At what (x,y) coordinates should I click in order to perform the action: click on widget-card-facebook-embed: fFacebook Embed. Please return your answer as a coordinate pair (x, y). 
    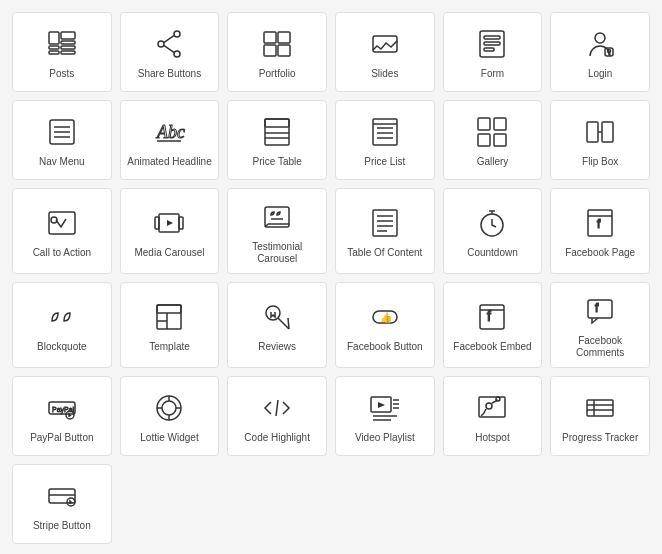
    Looking at the image, I should click on (493, 325).